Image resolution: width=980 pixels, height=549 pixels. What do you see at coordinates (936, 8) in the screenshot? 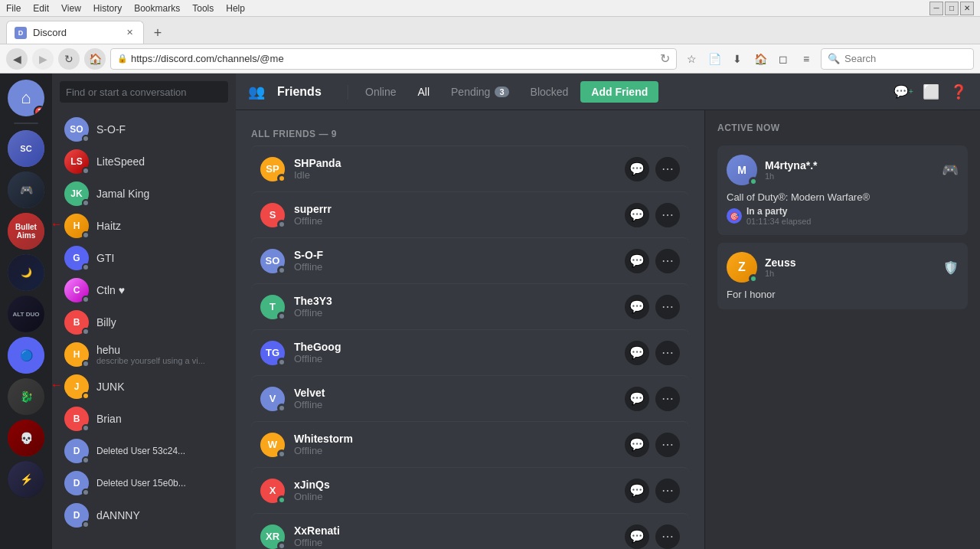
I see `minimize-button: ─` at bounding box center [936, 8].